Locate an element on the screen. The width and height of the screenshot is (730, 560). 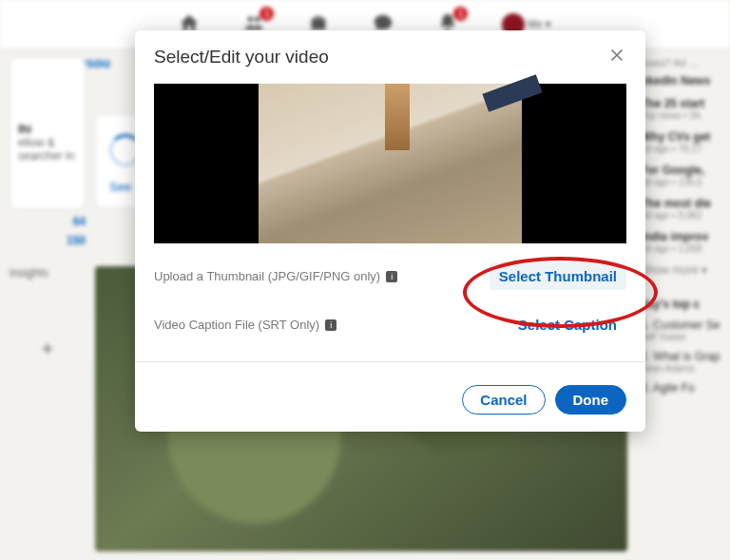
modal-footer: Cancel Done is located at coordinates (390, 401).